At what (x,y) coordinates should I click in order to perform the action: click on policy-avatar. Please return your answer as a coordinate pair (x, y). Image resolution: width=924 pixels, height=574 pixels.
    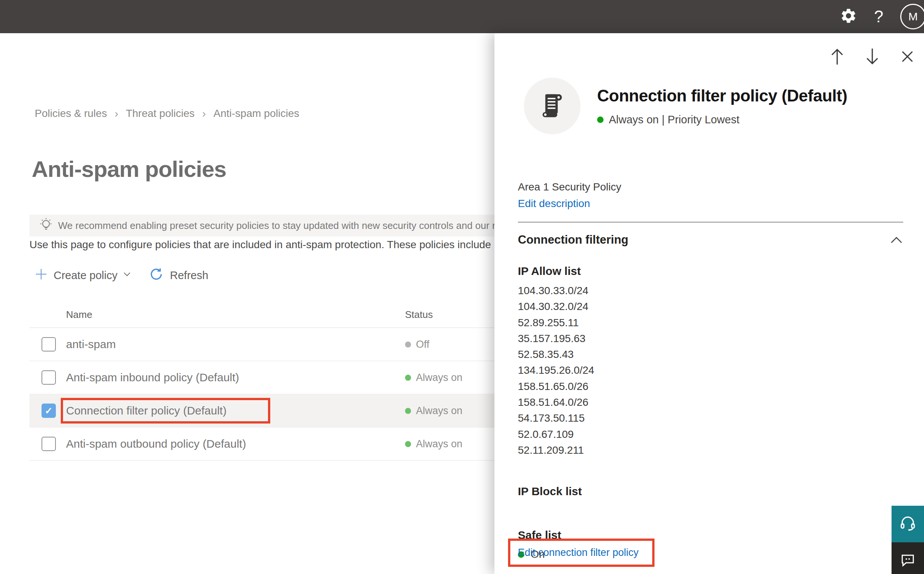
    Looking at the image, I should click on (552, 106).